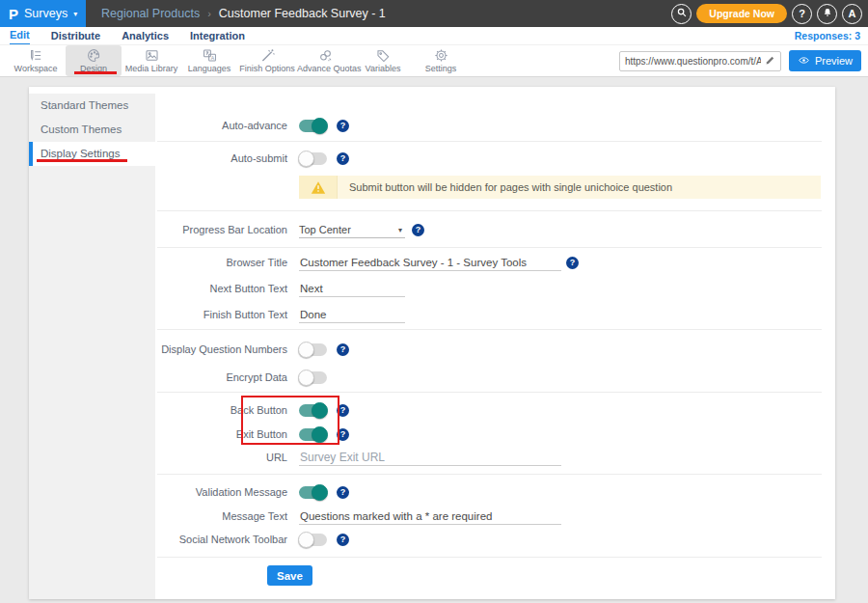 The image size is (868, 603). What do you see at coordinates (145, 37) in the screenshot?
I see `nav-tab-analytics: Analytics` at bounding box center [145, 37].